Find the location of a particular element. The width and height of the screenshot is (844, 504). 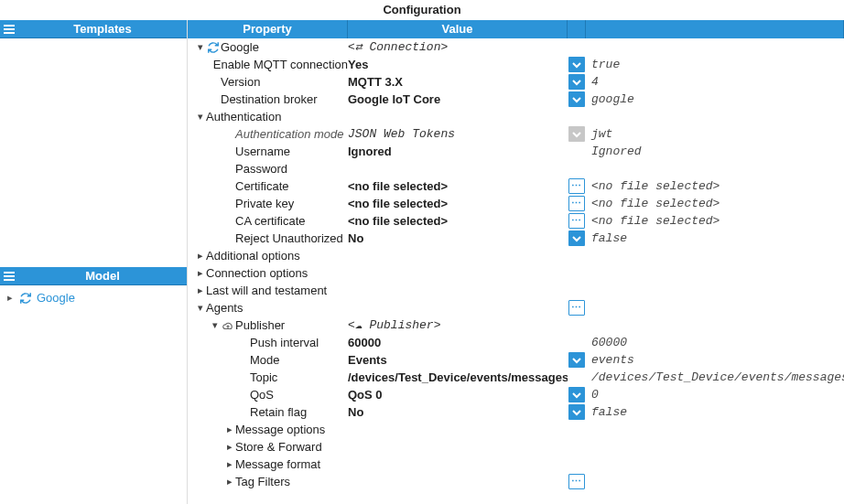

grid-row: Certificate<no file selected>⋯<no file s… is located at coordinates (516, 187).